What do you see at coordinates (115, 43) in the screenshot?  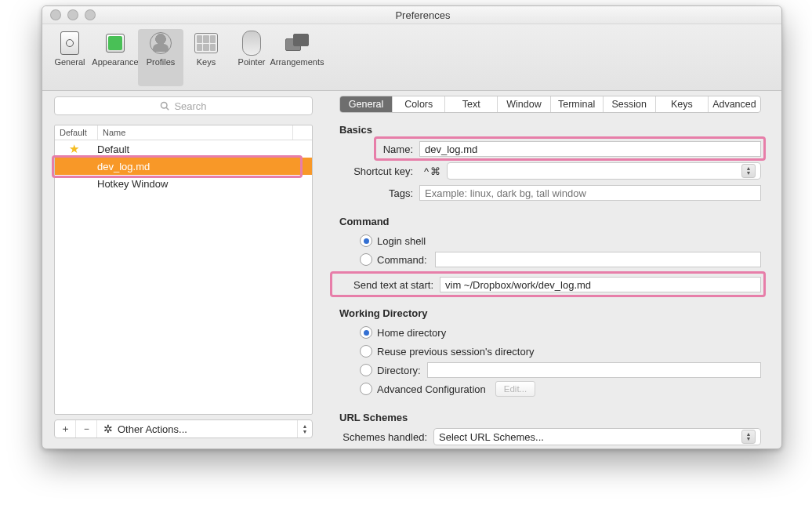 I see `appearance-icon` at bounding box center [115, 43].